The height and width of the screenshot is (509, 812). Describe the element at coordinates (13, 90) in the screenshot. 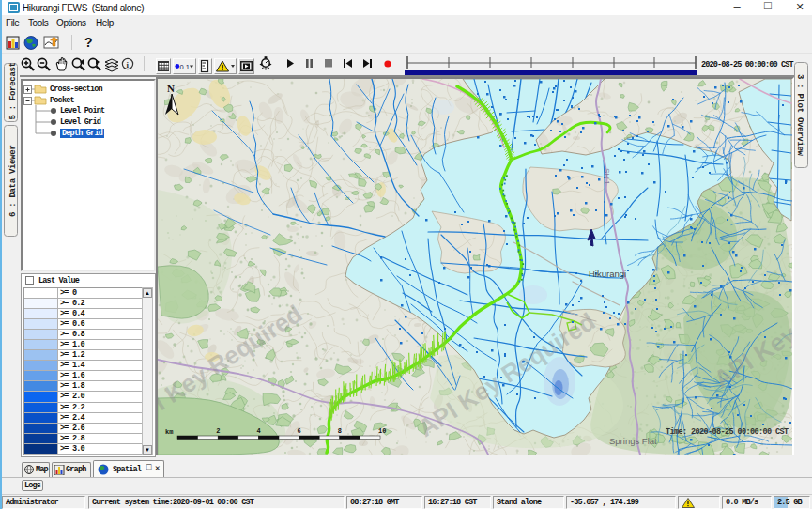

I see `svg-text: 5 : Forecast` at that location.